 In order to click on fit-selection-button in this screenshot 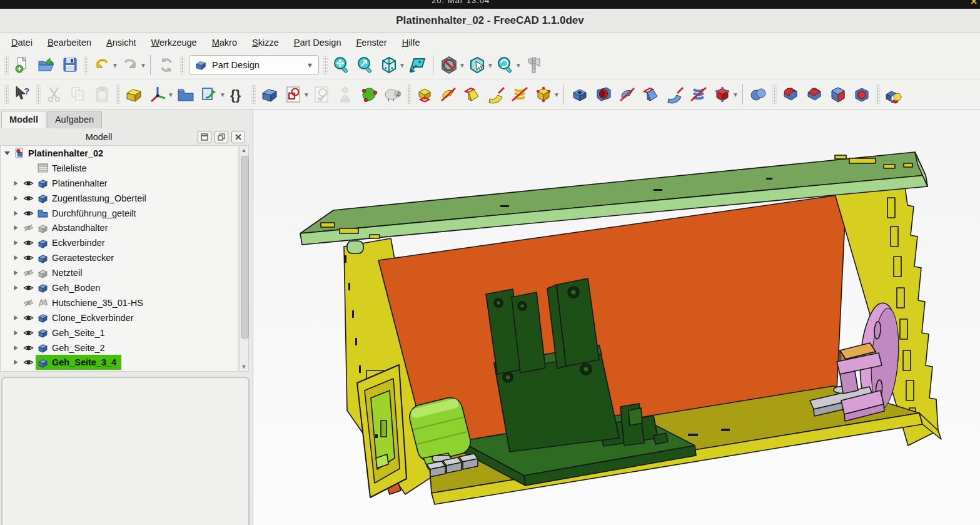, I will do `click(365, 65)`.